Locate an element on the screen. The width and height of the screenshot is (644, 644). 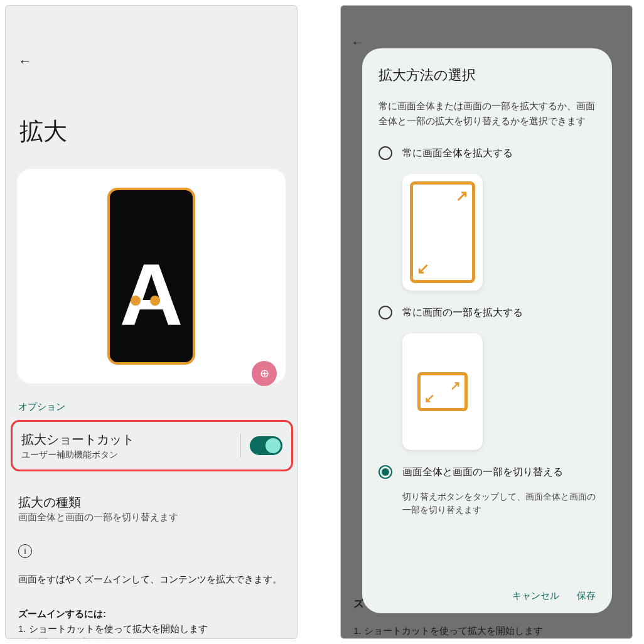
zoom-plus-icon: ⊕ is located at coordinates (265, 373).